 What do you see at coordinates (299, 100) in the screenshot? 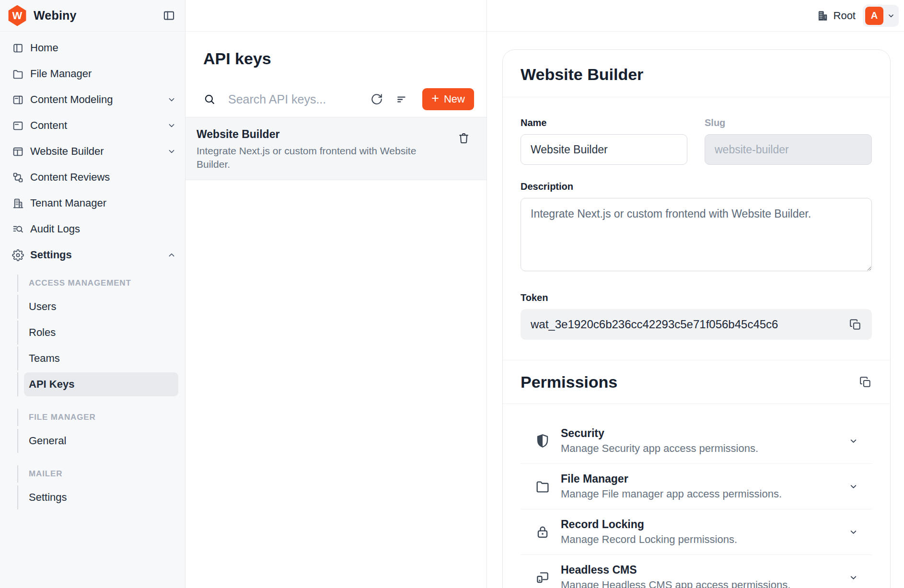
I see `search-input` at bounding box center [299, 100].